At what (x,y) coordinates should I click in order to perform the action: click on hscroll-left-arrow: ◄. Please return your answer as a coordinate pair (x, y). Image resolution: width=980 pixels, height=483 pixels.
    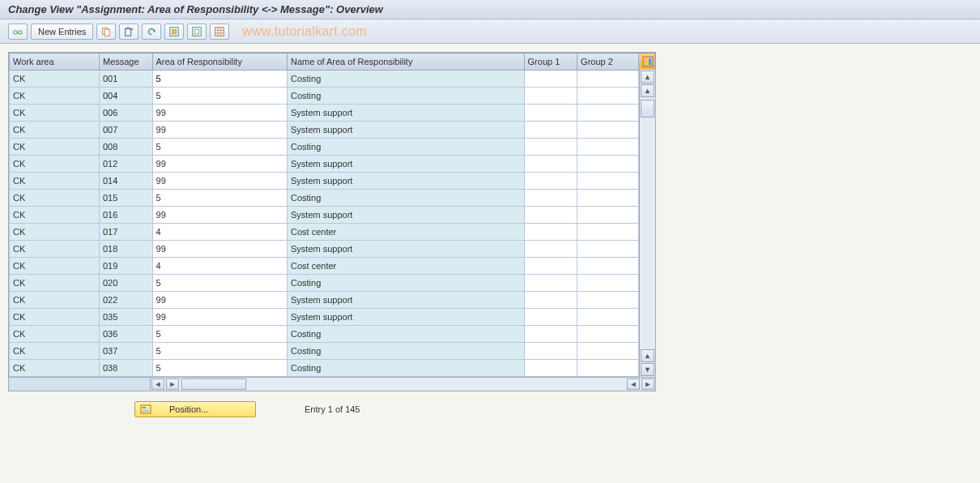
    Looking at the image, I should click on (158, 384).